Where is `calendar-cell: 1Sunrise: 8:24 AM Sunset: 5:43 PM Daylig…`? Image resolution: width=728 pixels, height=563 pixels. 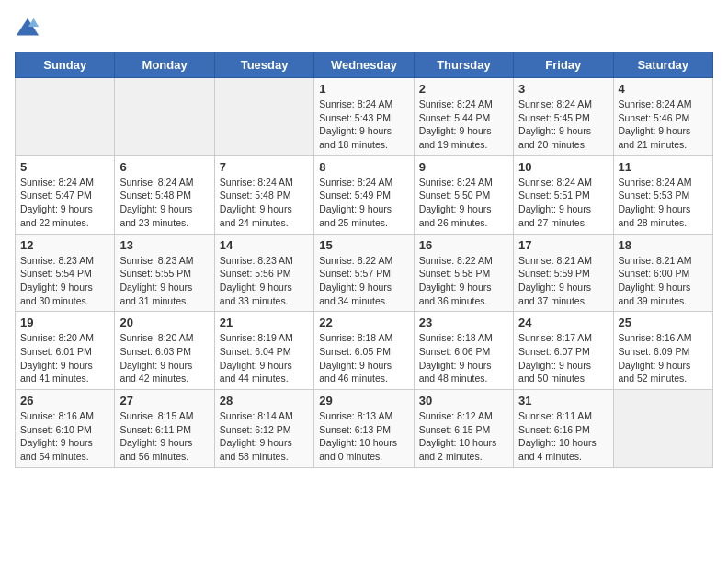
calendar-cell: 1Sunrise: 8:24 AM Sunset: 5:43 PM Daylig… is located at coordinates (364, 118).